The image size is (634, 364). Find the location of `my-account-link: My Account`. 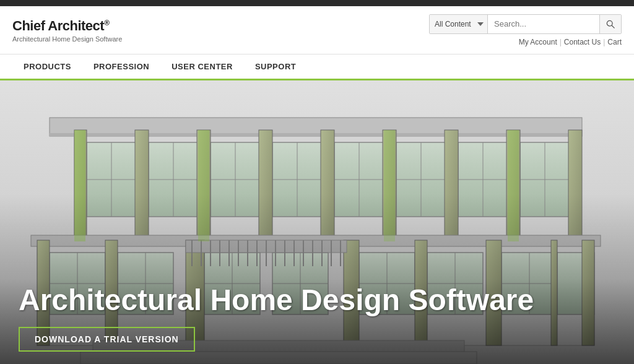

my-account-link: My Account is located at coordinates (538, 42).